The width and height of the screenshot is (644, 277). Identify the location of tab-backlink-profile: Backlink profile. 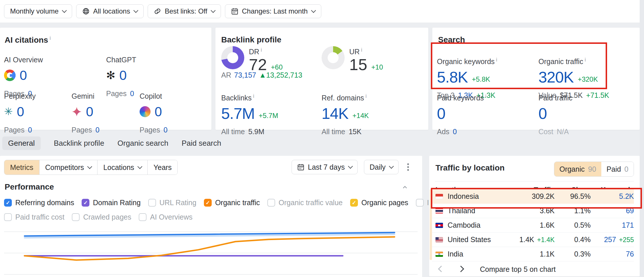
(79, 143).